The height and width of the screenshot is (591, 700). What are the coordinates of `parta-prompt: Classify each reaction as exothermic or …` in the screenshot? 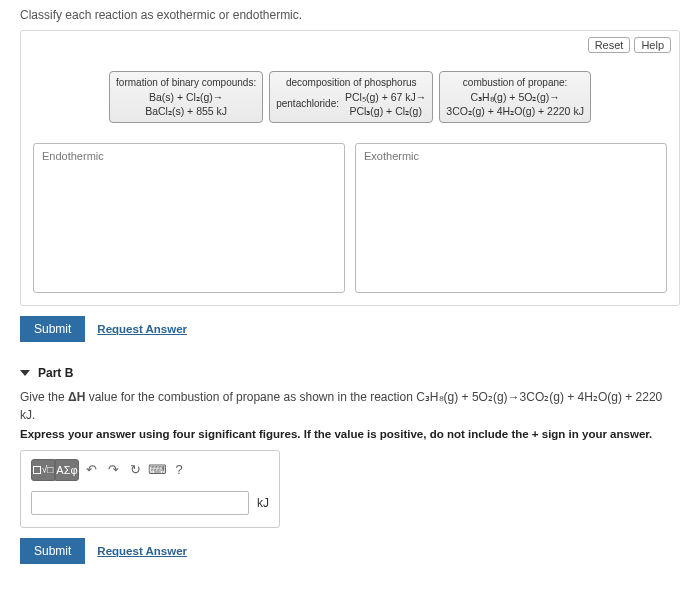 It's located at (350, 15).